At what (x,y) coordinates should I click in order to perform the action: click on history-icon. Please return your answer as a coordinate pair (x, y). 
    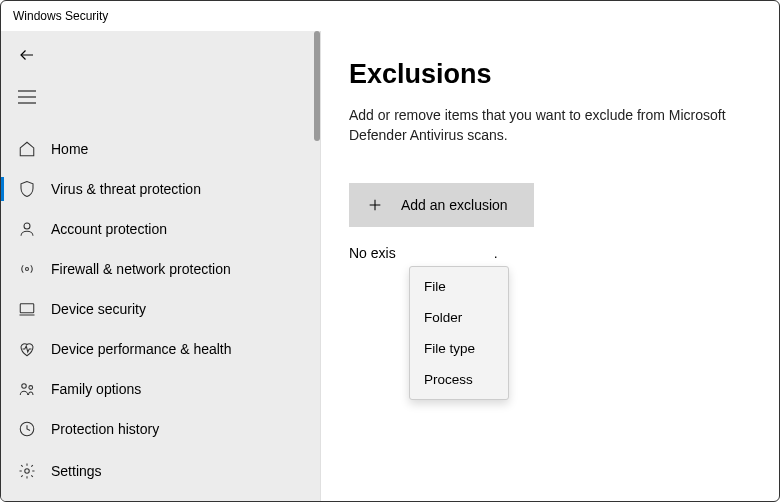
    Looking at the image, I should click on (27, 429).